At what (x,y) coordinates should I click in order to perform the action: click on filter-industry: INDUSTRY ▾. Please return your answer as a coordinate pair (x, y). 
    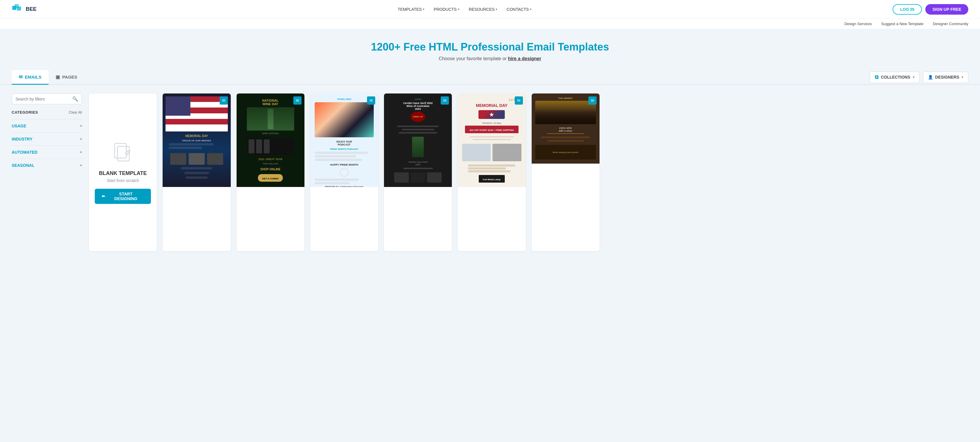
    Looking at the image, I should click on (47, 139).